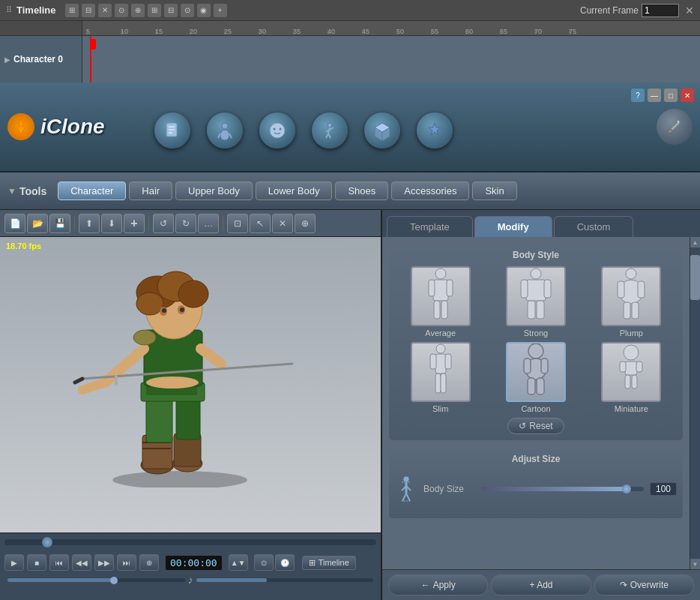 This screenshot has width=700, height=600. Describe the element at coordinates (37, 562) in the screenshot. I see `stop-btn: ■` at that location.